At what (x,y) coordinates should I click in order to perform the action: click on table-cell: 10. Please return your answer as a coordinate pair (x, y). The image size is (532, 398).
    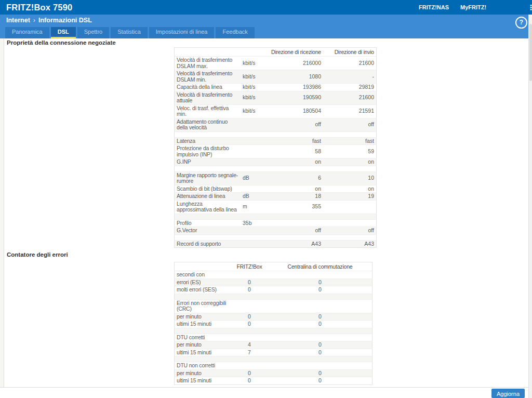
    Looking at the image, I should click on (350, 178).